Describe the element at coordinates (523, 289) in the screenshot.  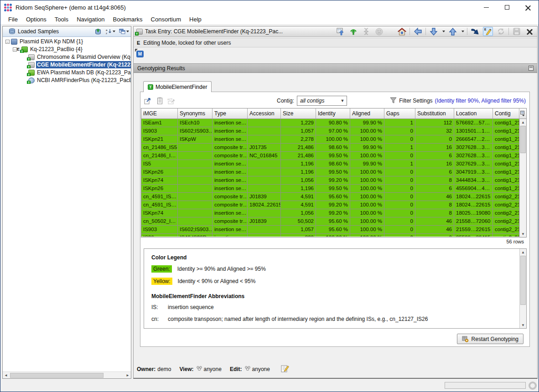
I see `legend-scrollbar: ▲ ▼` at that location.